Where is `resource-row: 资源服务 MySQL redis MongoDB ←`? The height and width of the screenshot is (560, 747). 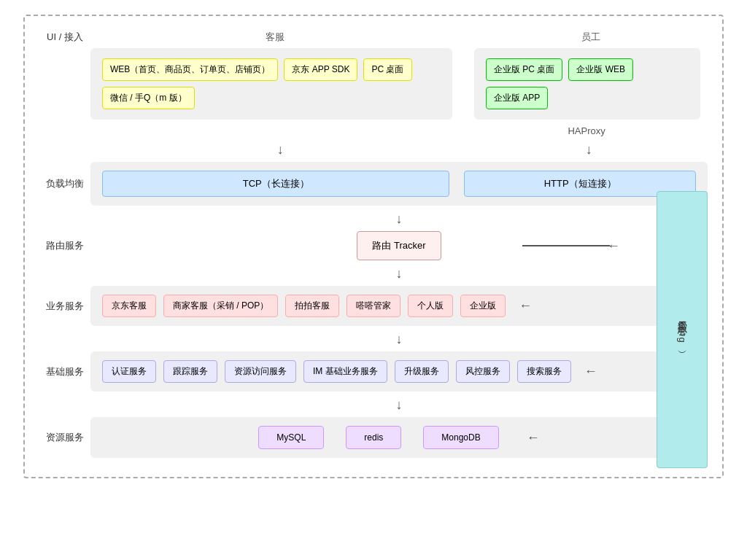 resource-row: 资源服务 MySQL redis MongoDB ← is located at coordinates (374, 438).